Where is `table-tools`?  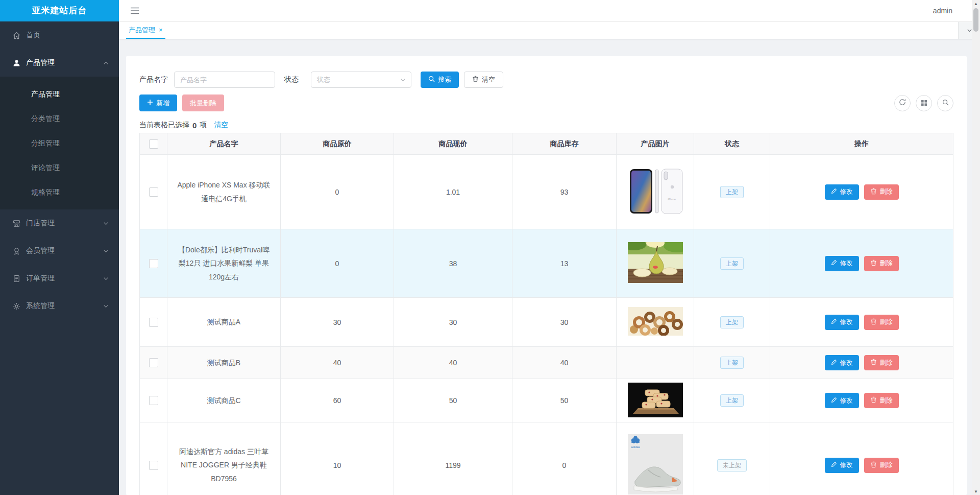 table-tools is located at coordinates (924, 103).